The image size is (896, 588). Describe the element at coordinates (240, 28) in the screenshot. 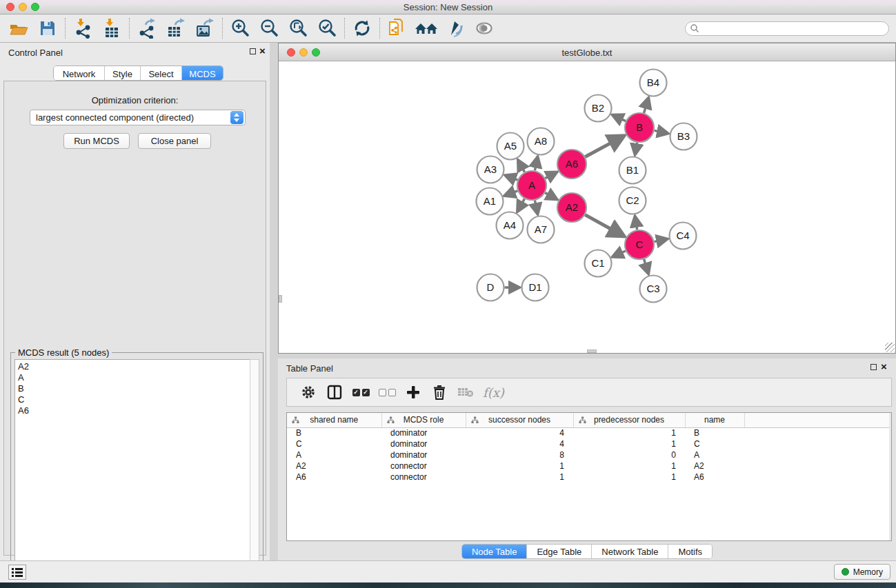

I see `zoom-in-icon` at that location.